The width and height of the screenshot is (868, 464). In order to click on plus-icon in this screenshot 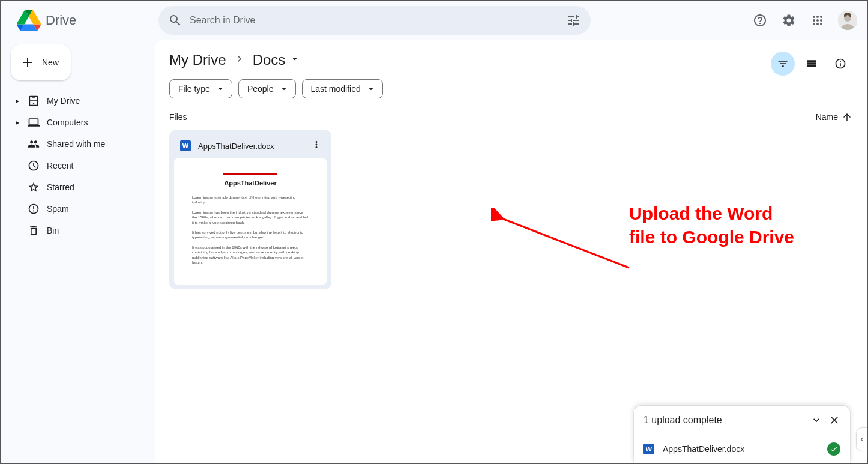, I will do `click(28, 62)`.